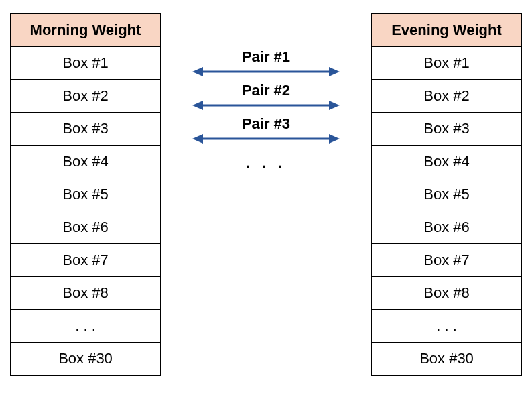 The width and height of the screenshot is (532, 397). Describe the element at coordinates (266, 131) in the screenshot. I see `pair-row: Pair #3` at that location.